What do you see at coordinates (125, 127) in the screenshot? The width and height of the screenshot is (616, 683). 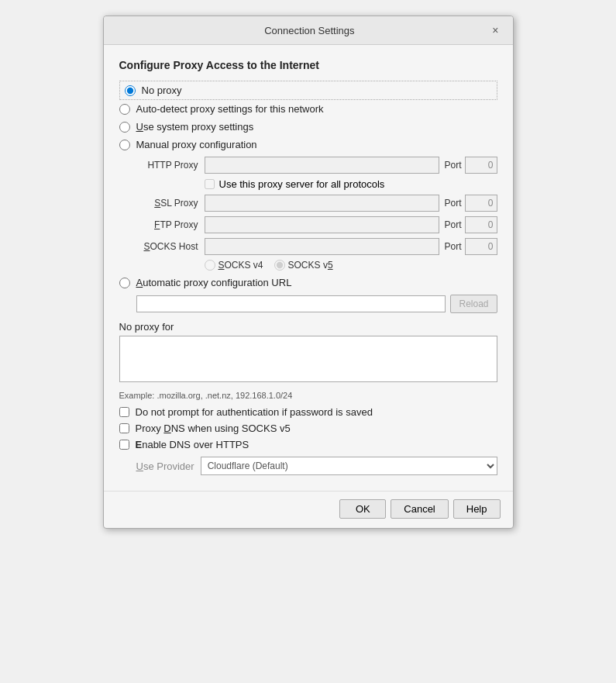 I see `system-proxy-radio` at bounding box center [125, 127].